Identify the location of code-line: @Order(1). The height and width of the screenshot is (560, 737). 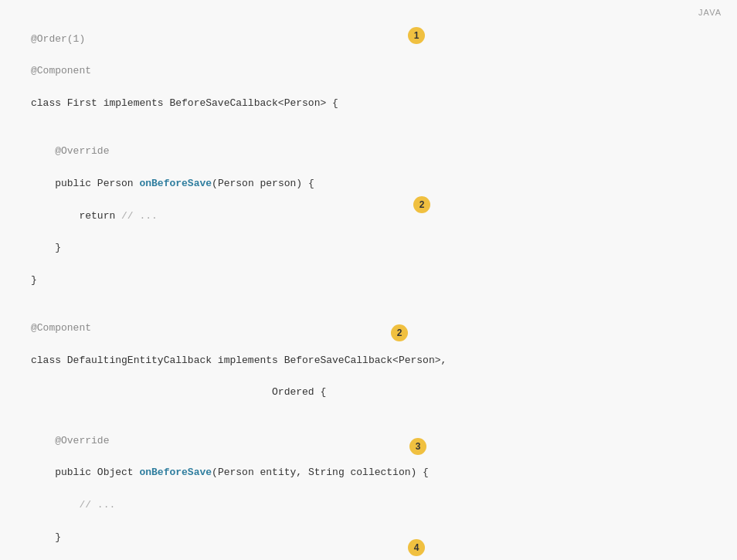
(376, 40).